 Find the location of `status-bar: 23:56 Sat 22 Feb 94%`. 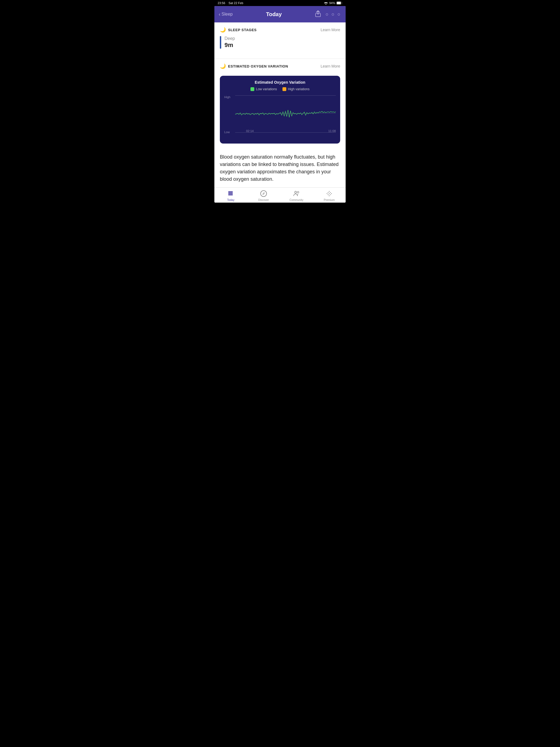

status-bar: 23:56 Sat 22 Feb 94% is located at coordinates (280, 3).